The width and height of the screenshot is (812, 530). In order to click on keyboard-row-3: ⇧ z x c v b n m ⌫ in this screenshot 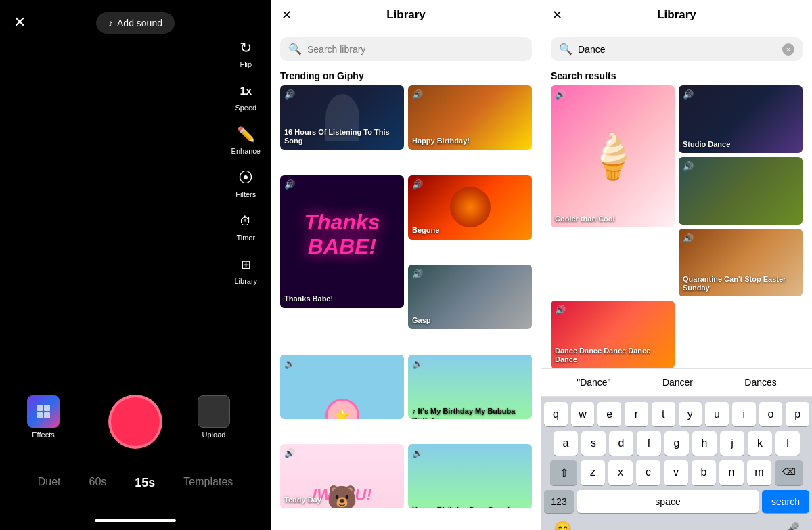, I will do `click(677, 472)`.